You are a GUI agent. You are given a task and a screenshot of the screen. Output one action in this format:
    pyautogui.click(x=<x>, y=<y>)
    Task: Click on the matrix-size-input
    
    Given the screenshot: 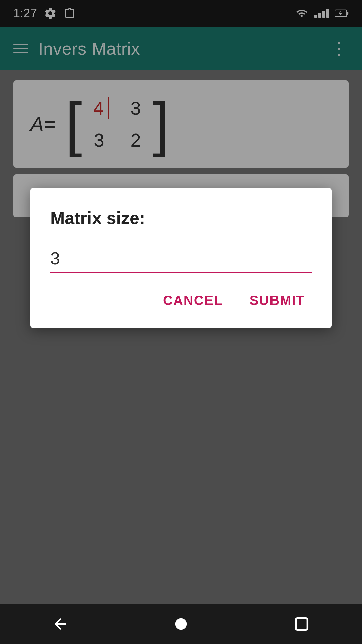 What is the action you would take?
    pyautogui.click(x=181, y=259)
    